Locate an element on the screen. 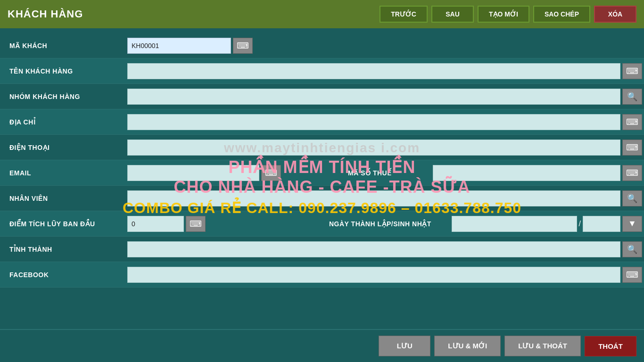  ma-so-thue-input is located at coordinates (527, 173).